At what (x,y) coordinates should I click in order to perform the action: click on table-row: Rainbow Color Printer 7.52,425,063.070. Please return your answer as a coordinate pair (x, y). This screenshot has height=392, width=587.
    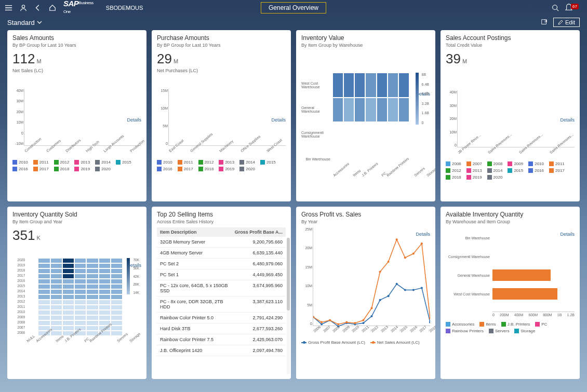
    Looking at the image, I should click on (221, 340).